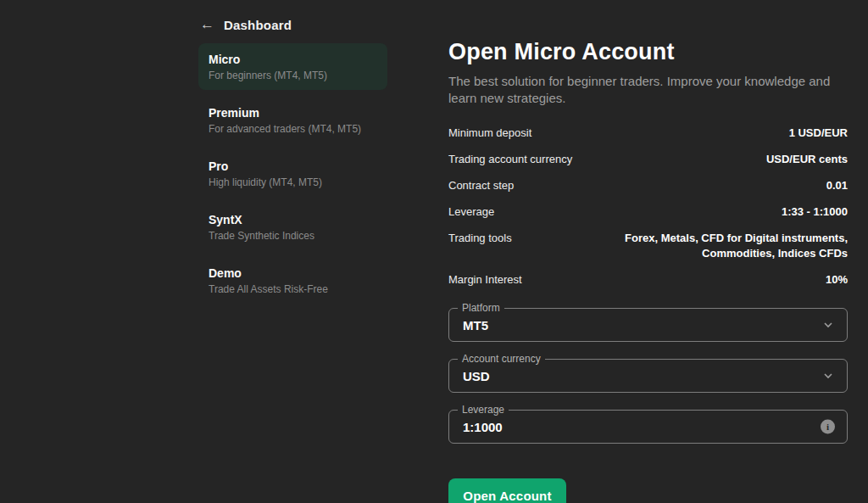 This screenshot has width=868, height=503. What do you see at coordinates (483, 410) in the screenshot?
I see `leverage-select-label: Leverage` at bounding box center [483, 410].